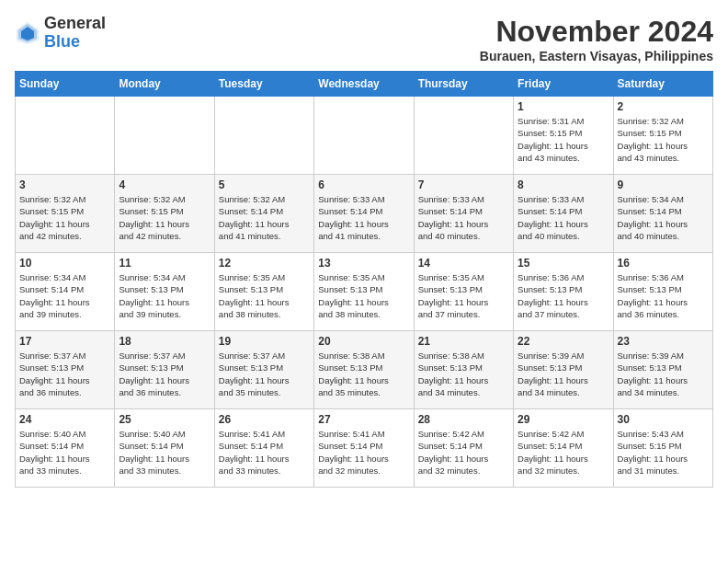 This screenshot has height=563, width=728. What do you see at coordinates (264, 85) in the screenshot?
I see `column-header-tuesday: Tuesday` at bounding box center [264, 85].